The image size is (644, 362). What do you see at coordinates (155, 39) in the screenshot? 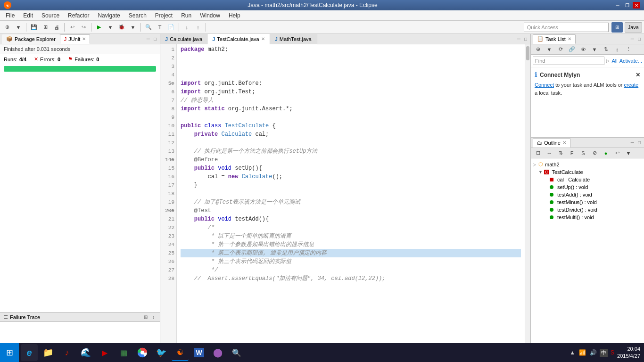
I see `maximize-left-panel: □` at bounding box center [155, 39].